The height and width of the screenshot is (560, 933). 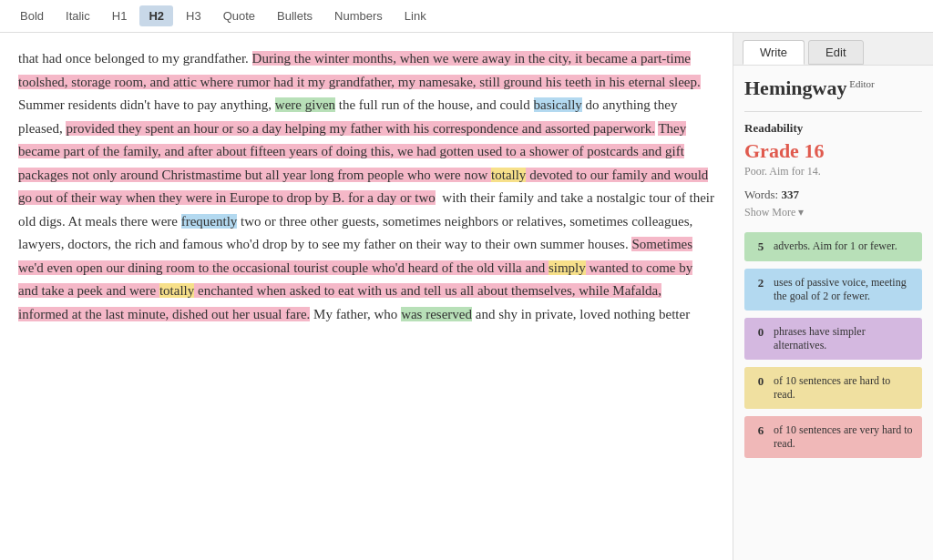 I want to click on hard-badge: 0, so click(x=761, y=382).